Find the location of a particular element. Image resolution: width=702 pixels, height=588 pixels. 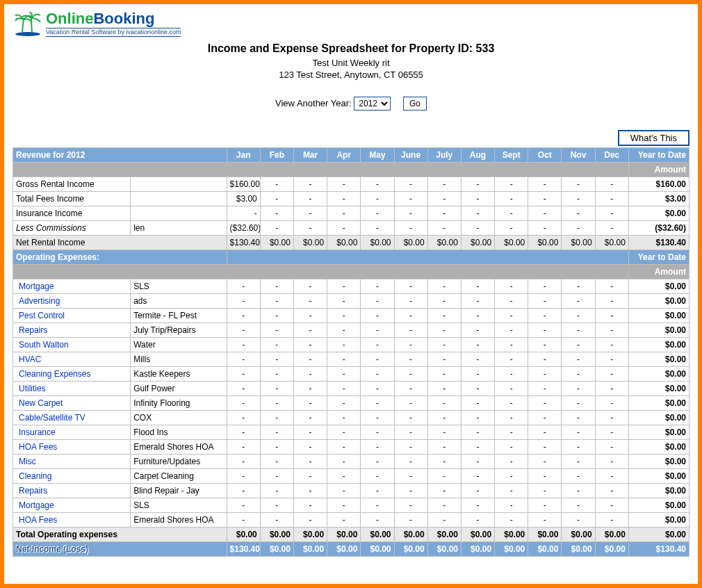

expense-link: New Carpet is located at coordinates (72, 403).